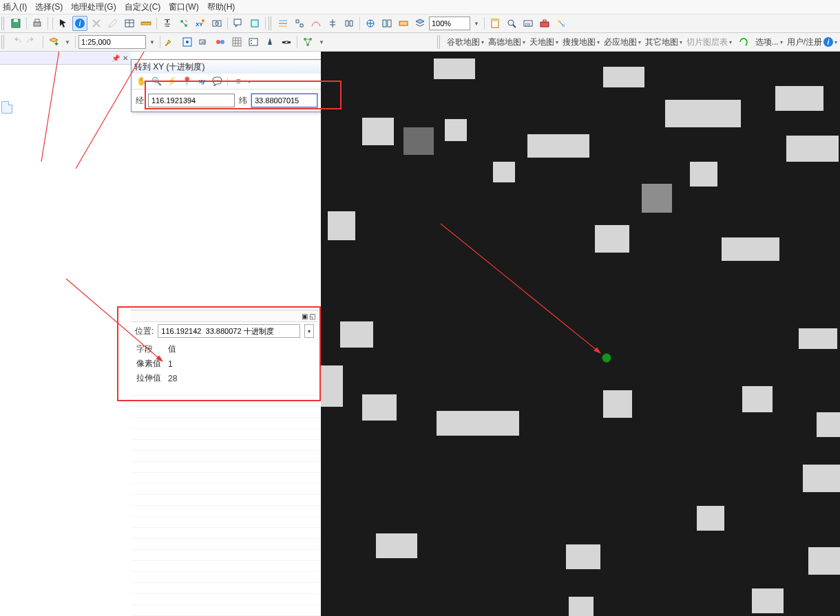  I want to click on merge-button, so click(349, 23).